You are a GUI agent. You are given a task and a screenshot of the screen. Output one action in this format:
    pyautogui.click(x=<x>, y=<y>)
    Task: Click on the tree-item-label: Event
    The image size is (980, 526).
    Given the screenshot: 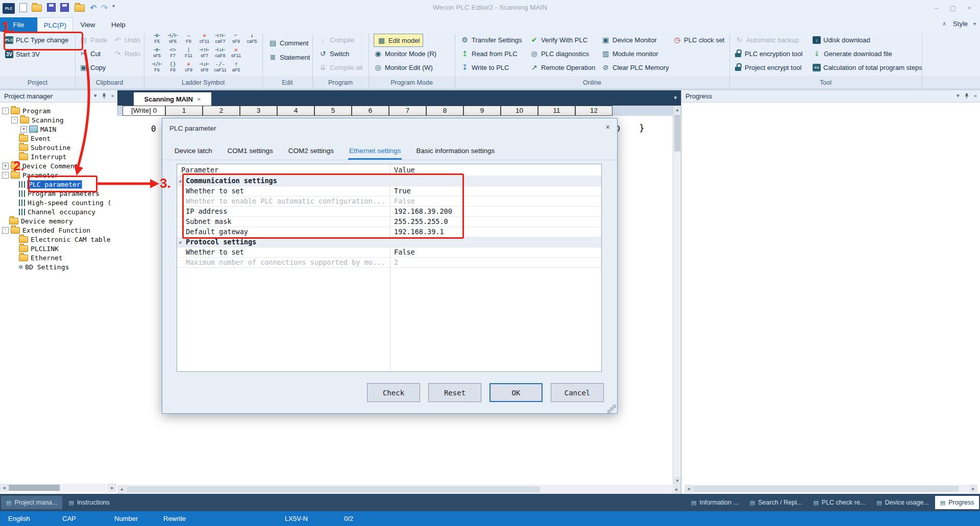 What is the action you would take?
    pyautogui.click(x=41, y=139)
    